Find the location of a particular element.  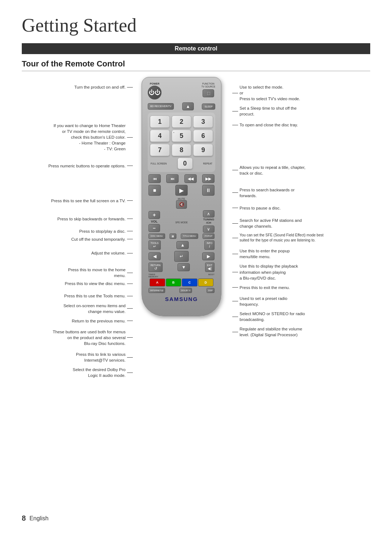

ann-dolby: Select the desired Dolby ProLogic II aud… is located at coordinates (78, 373).